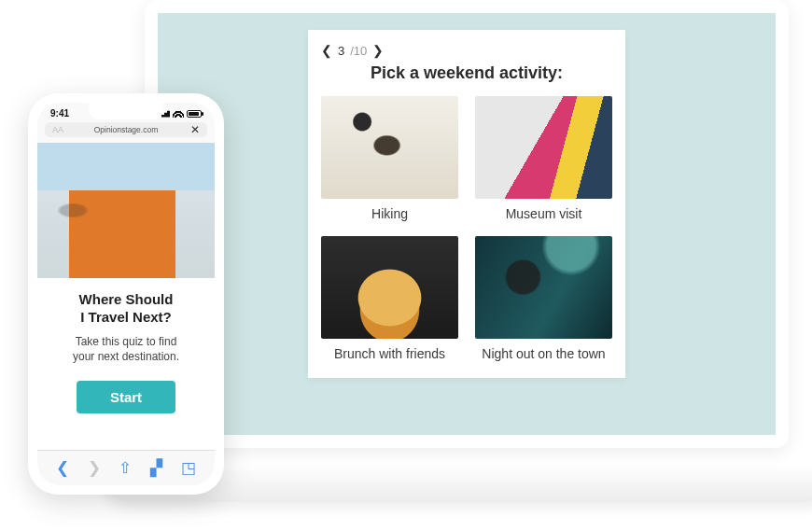  I want to click on status-time: 9:41, so click(60, 114).